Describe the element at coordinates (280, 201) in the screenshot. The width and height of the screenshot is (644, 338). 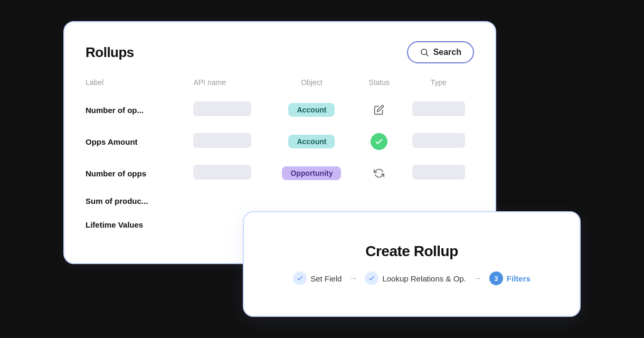
I see `table-row: Sum of produc...` at that location.